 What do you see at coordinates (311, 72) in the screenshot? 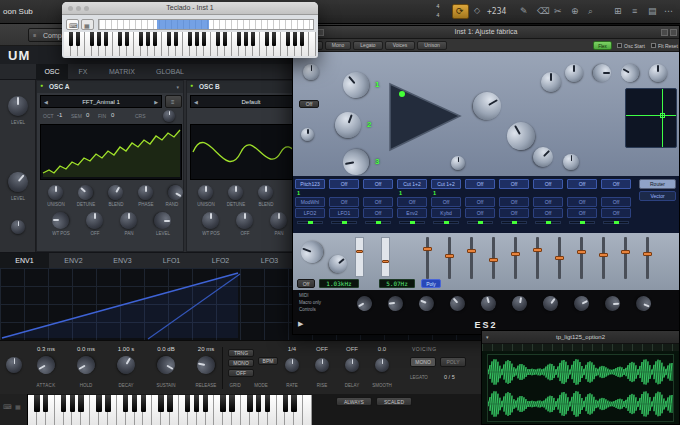
I see `glide-knob` at bounding box center [311, 72].